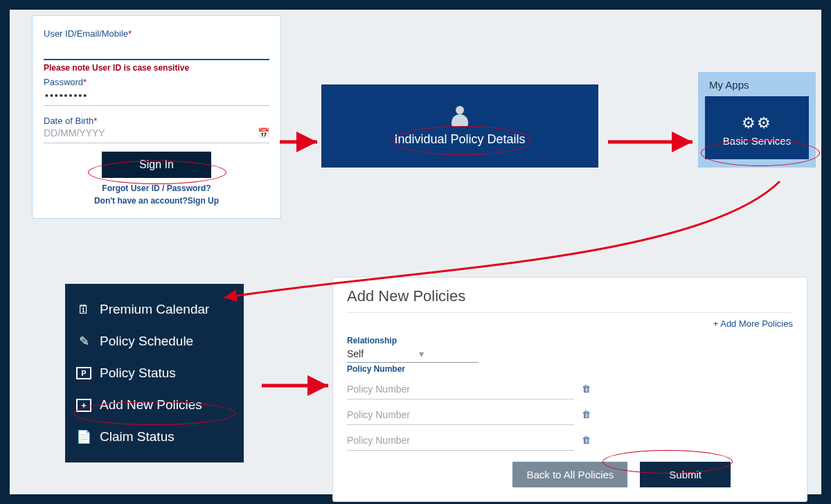 The height and width of the screenshot is (504, 831). I want to click on policy-number-label: Policy Number, so click(570, 369).